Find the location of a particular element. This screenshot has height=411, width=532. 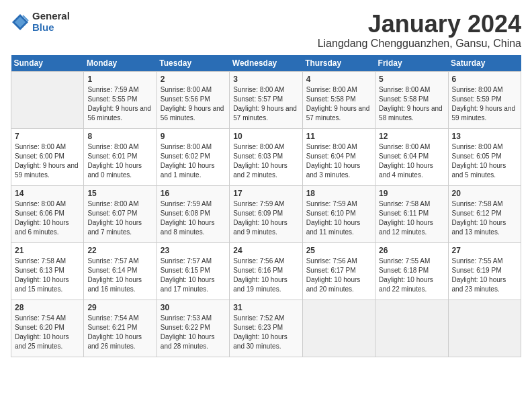

weekday-header-tuesday: Tuesday is located at coordinates (193, 63).